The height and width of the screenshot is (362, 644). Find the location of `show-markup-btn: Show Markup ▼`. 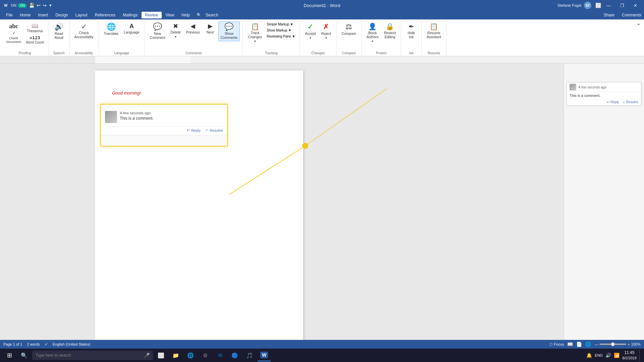

show-markup-btn: Show Markup ▼ is located at coordinates (281, 30).